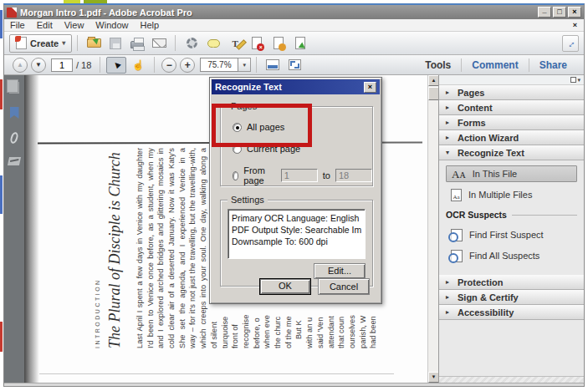 The height and width of the screenshot is (391, 588). Describe the element at coordinates (74, 25) in the screenshot. I see `menu-view: View` at that location.